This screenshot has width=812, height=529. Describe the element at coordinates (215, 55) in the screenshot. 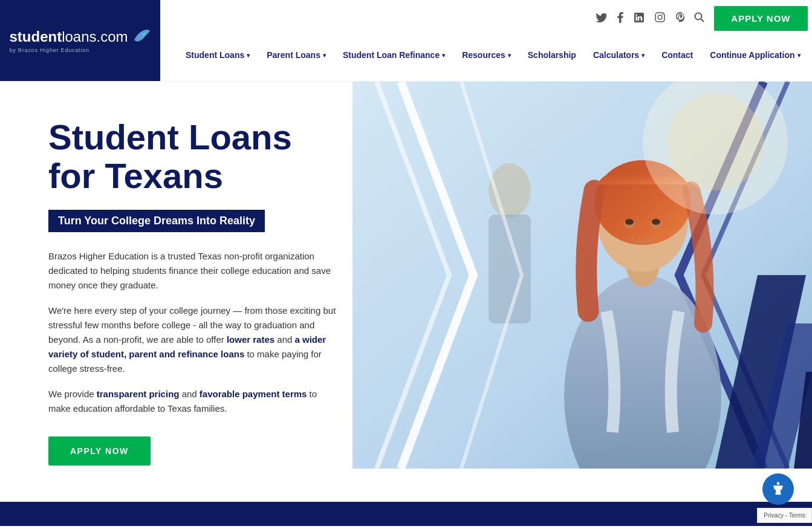

I see `nav-student-loans-label: Student Loans` at that location.